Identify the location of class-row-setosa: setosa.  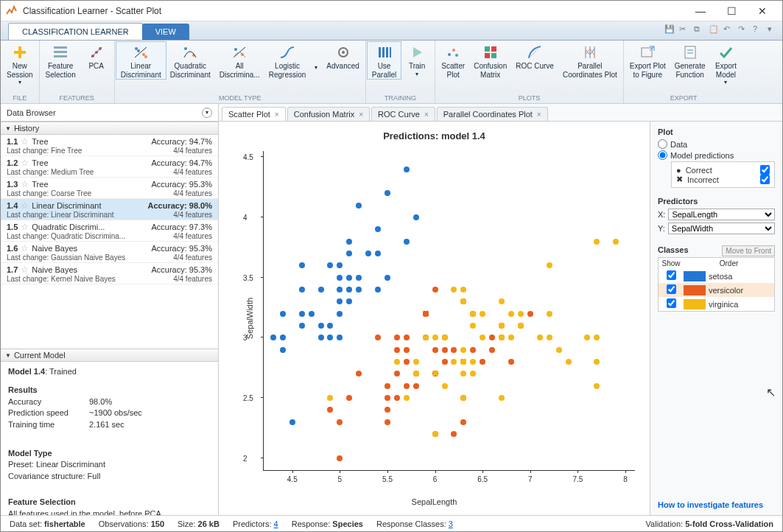
(716, 276).